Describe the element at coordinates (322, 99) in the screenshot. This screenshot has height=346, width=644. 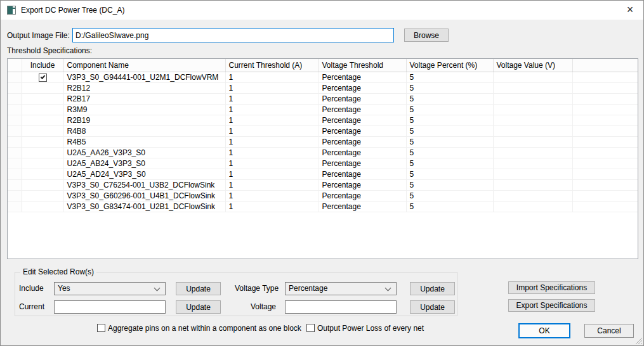
I see `table-row: R2B171Percentage5` at that location.